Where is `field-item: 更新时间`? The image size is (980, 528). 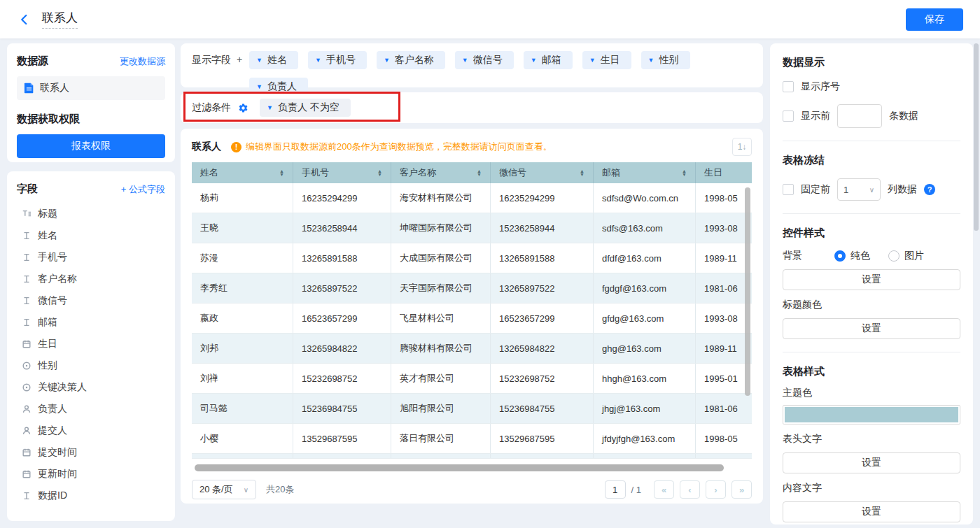 field-item: 更新时间 is located at coordinates (91, 474).